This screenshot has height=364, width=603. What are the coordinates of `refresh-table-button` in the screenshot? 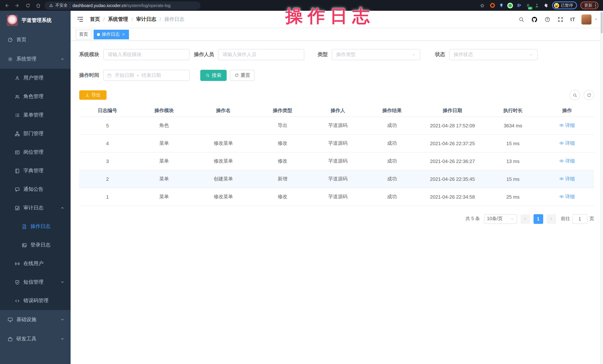 It's located at (589, 95).